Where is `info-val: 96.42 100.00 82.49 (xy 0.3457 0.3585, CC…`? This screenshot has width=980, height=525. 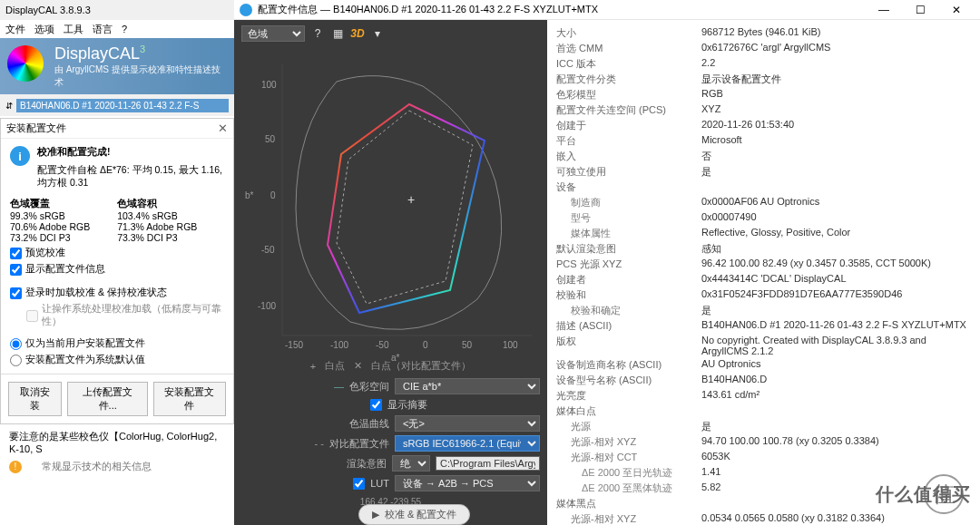
info-val: 96.42 100.00 82.49 (xy 0.3457 0.3585, CC… is located at coordinates (837, 265).